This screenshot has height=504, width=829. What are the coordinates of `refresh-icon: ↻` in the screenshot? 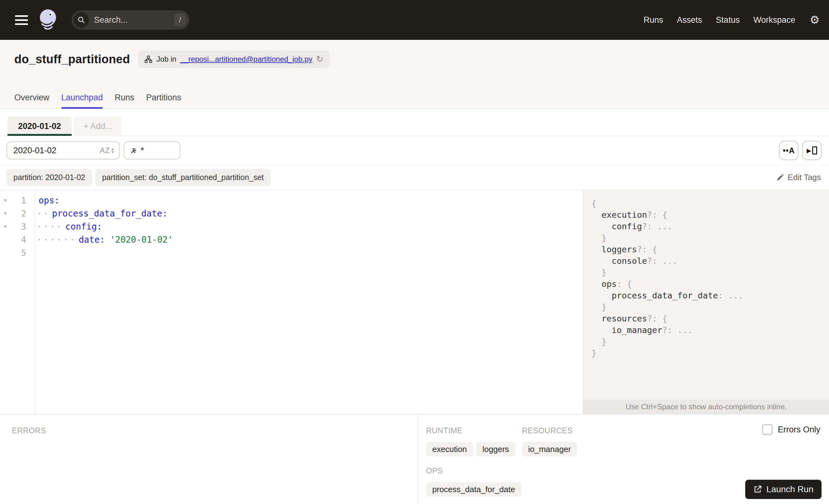 It's located at (320, 59).